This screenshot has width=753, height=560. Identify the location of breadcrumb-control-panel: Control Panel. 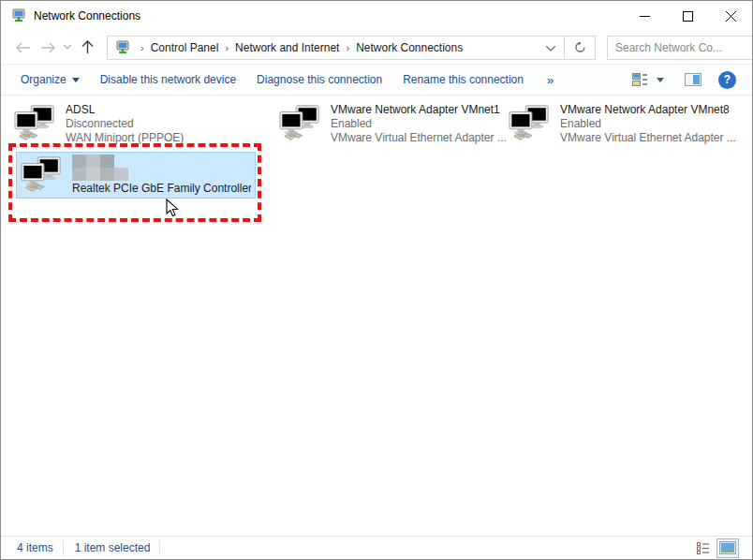
(185, 48).